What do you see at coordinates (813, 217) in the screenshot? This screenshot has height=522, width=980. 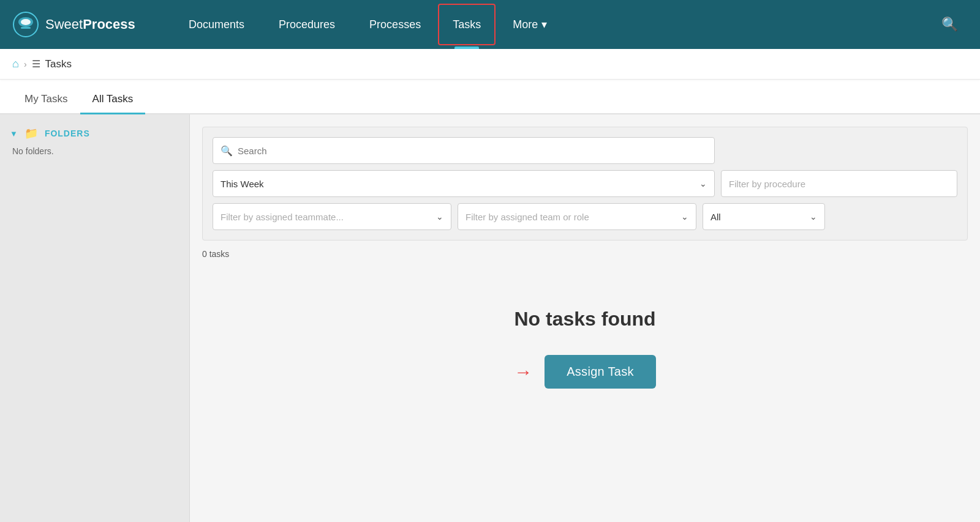 I see `status-filter-chevron-icon: ⌄` at bounding box center [813, 217].